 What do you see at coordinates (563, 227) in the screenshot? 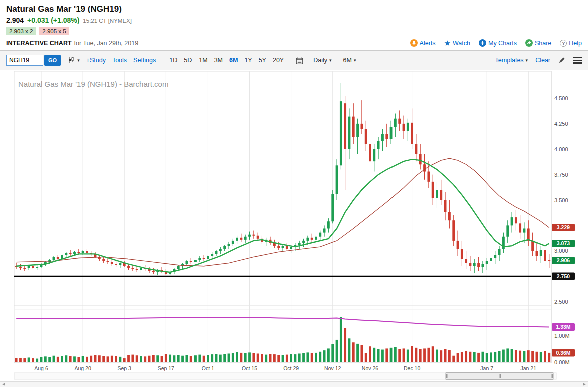
I see `price-badge-text: 3.229` at bounding box center [563, 227].